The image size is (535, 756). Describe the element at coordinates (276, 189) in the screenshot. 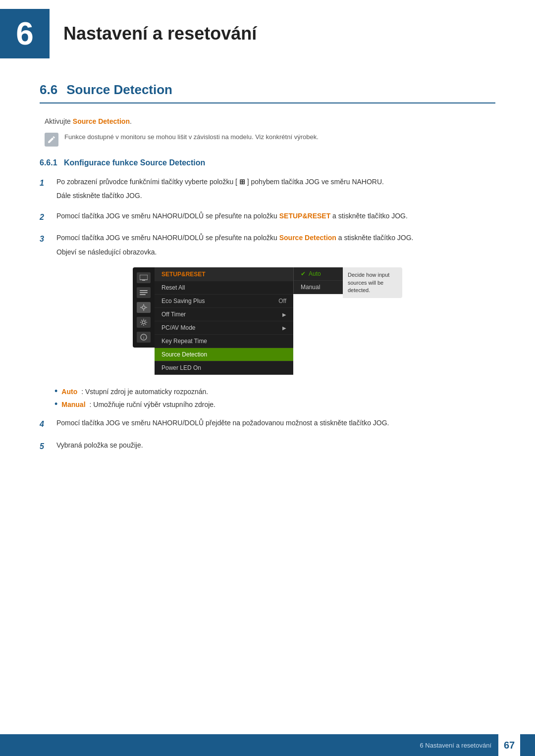

I see `step-content-1: Po zobrazení průvodce funkčními tlačítky…` at that location.